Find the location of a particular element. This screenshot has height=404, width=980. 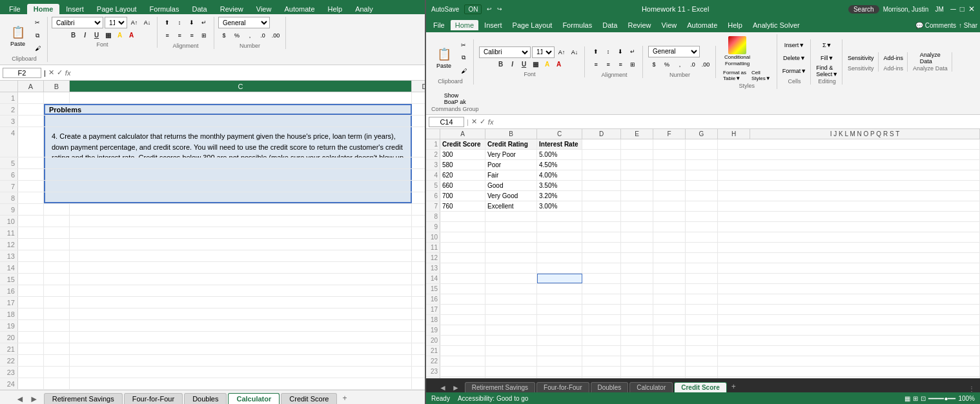

decrease-decimal-button: .00 is located at coordinates (276, 35).